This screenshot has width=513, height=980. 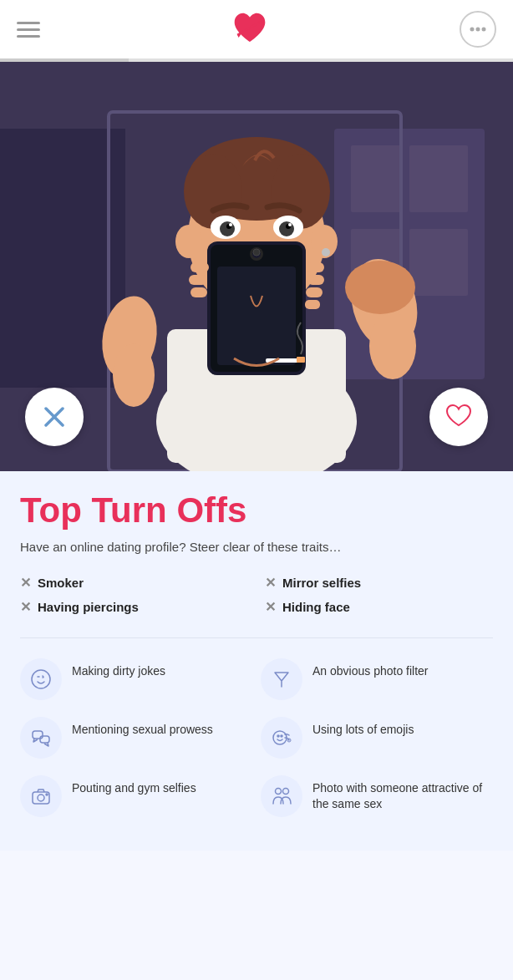 I want to click on logo-icon, so click(x=250, y=29).